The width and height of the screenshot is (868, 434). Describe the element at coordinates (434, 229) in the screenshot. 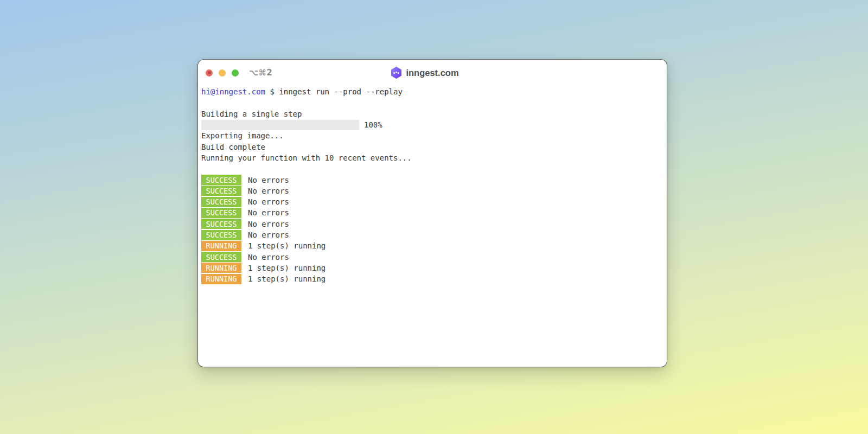

I see `run-results-list: SUCCESS No errors SUCCESS No errors SUCC…` at that location.